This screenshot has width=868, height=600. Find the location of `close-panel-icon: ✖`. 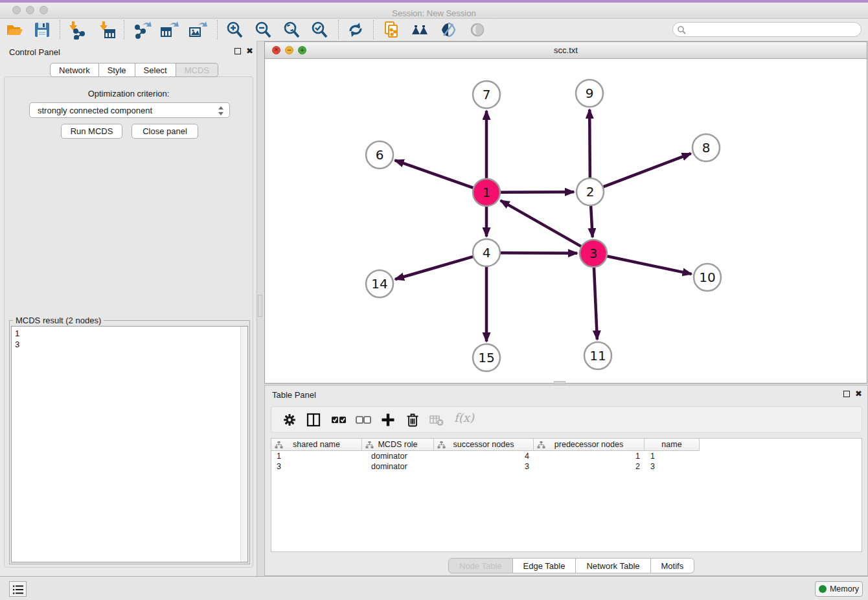

close-panel-icon: ✖ is located at coordinates (250, 51).